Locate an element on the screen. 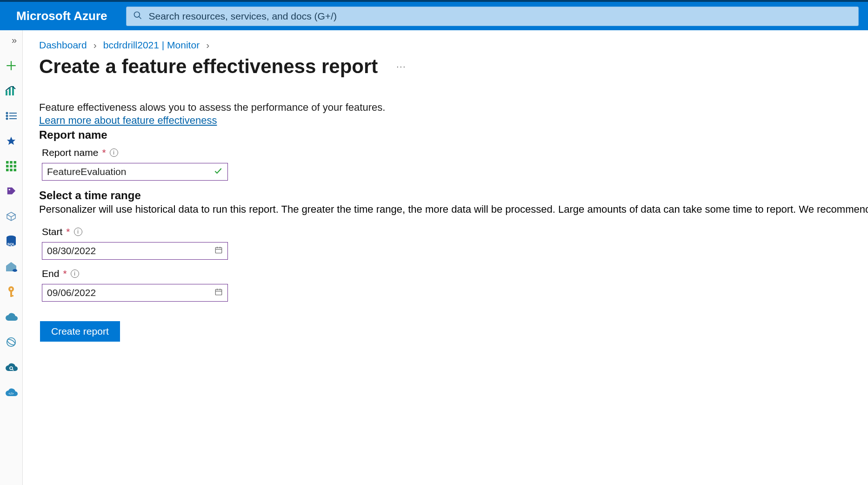 This screenshot has width=868, height=485. check-icon is located at coordinates (218, 172).